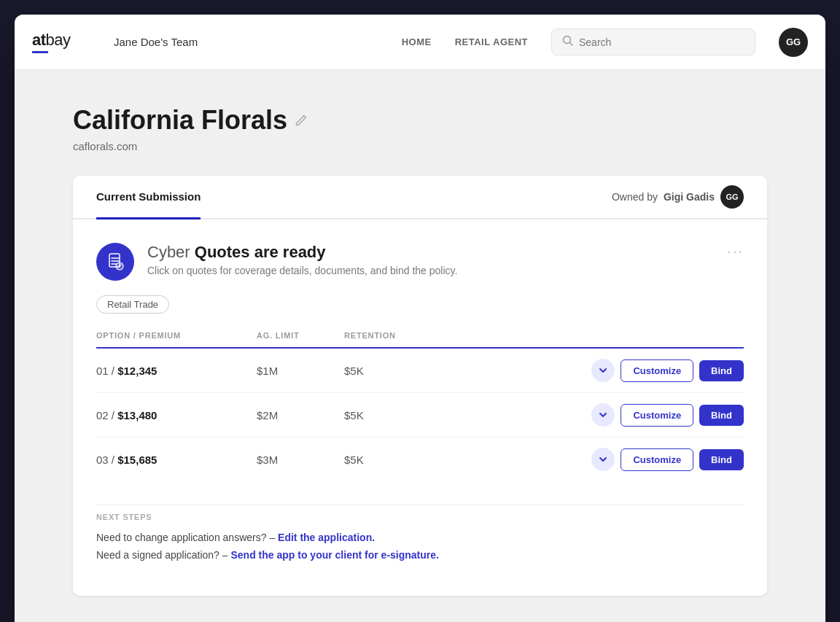 Image resolution: width=840 pixels, height=622 pixels. What do you see at coordinates (678, 197) in the screenshot?
I see `owned-by: Owned by Gigi Gadis GG` at bounding box center [678, 197].